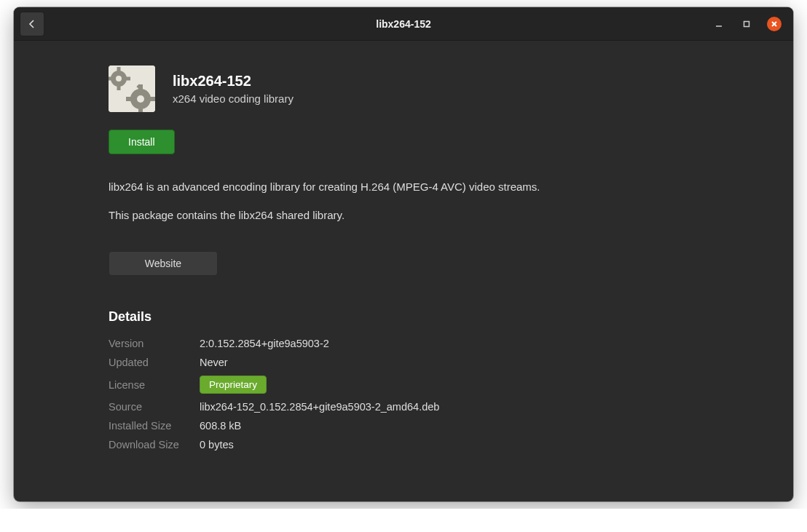 The image size is (807, 532). What do you see at coordinates (449, 344) in the screenshot?
I see `details-value-version: 2:0.152.2854+gite9a5903-2` at bounding box center [449, 344].